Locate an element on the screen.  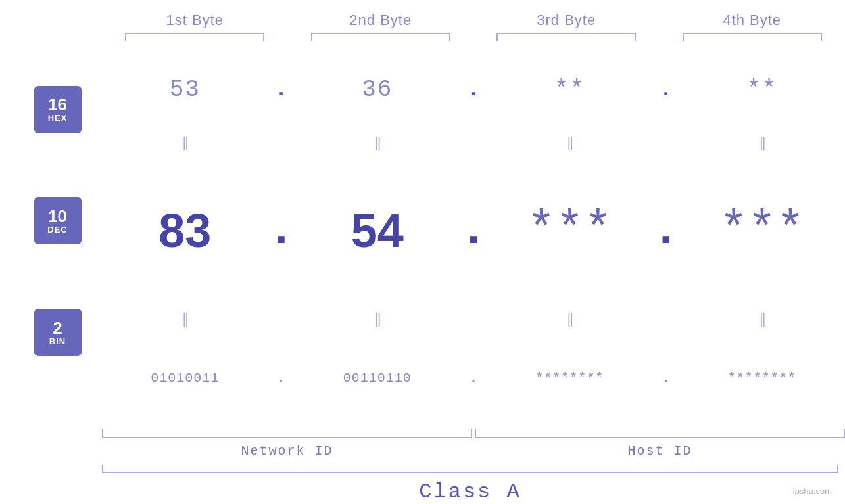
network-bracket-line is located at coordinates (287, 434).